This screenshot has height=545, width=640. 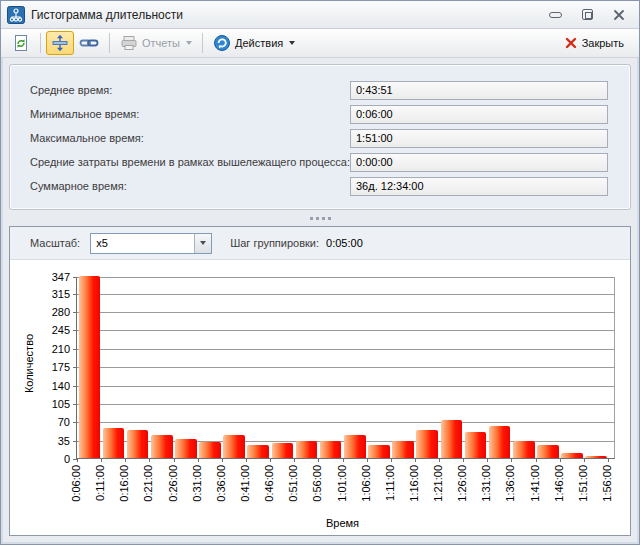 What do you see at coordinates (148, 484) in the screenshot?
I see `x-tick-label: 0:21:00` at bounding box center [148, 484].